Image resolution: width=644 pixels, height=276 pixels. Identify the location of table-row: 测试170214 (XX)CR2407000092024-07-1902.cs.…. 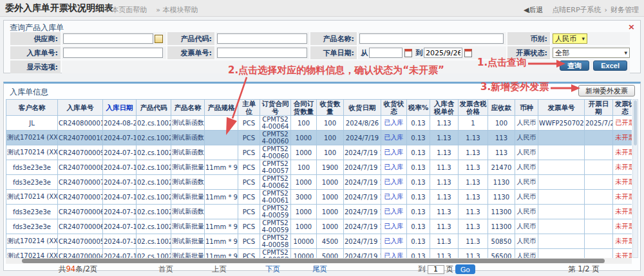
(319, 153).